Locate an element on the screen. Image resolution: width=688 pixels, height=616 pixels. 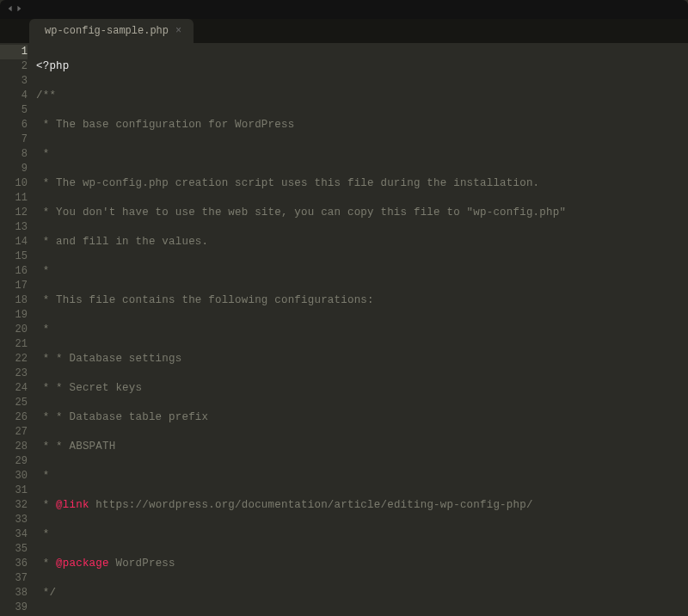
annotation-package: @package is located at coordinates (83, 564).